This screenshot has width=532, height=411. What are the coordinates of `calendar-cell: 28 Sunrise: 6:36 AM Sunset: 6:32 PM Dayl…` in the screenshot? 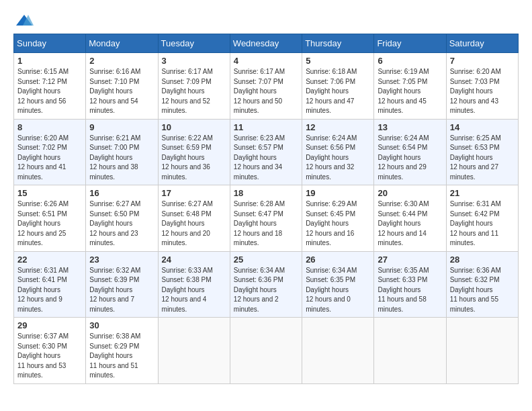 It's located at (482, 285).